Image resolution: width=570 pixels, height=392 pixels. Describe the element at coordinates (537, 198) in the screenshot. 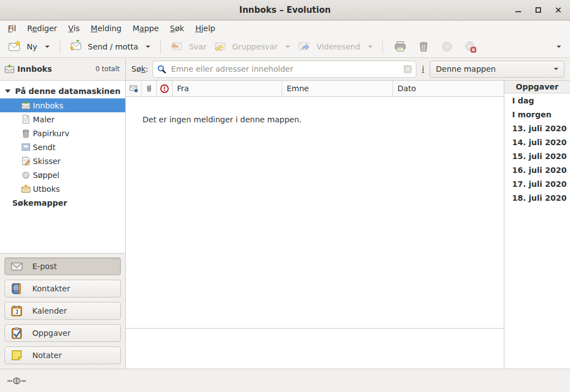

I see `task-group-date: 18. juli 2020` at that location.